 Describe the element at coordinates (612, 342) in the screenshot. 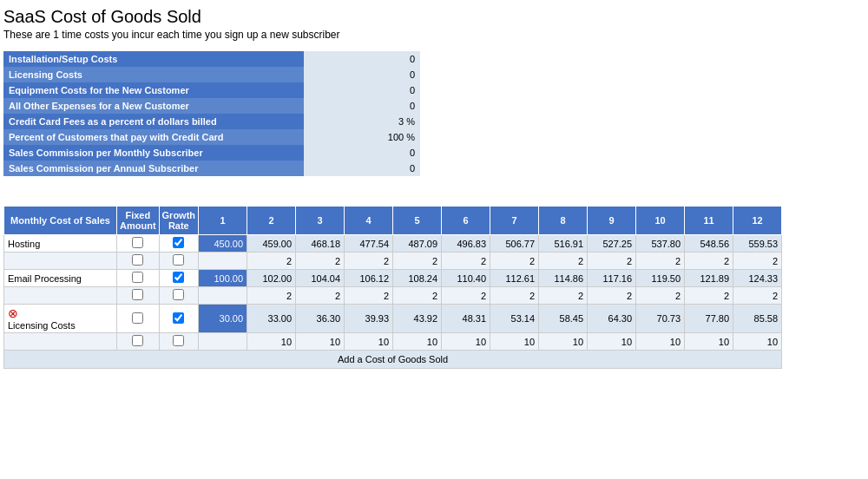

I see `month-val-r5-c7: 10` at that location.